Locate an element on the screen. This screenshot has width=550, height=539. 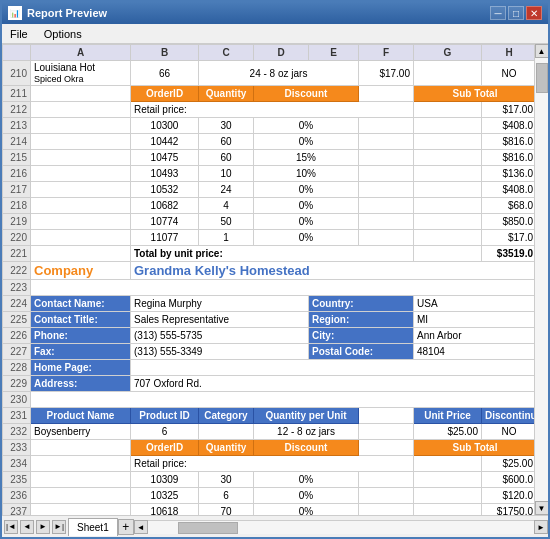
next-sheet-button: ► is located at coordinates (43, 527).